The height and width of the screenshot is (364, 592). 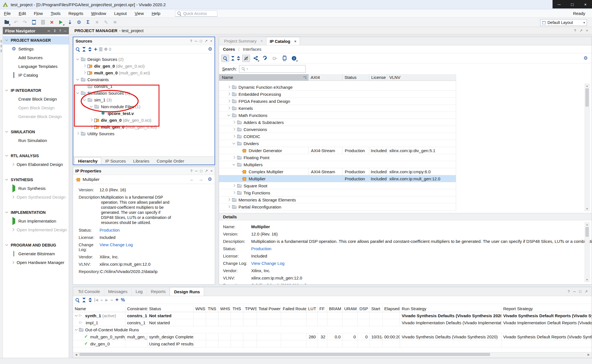 I want to click on design-run-row: synth_1 (active) constrs_1 Not started, so click(x=332, y=316).